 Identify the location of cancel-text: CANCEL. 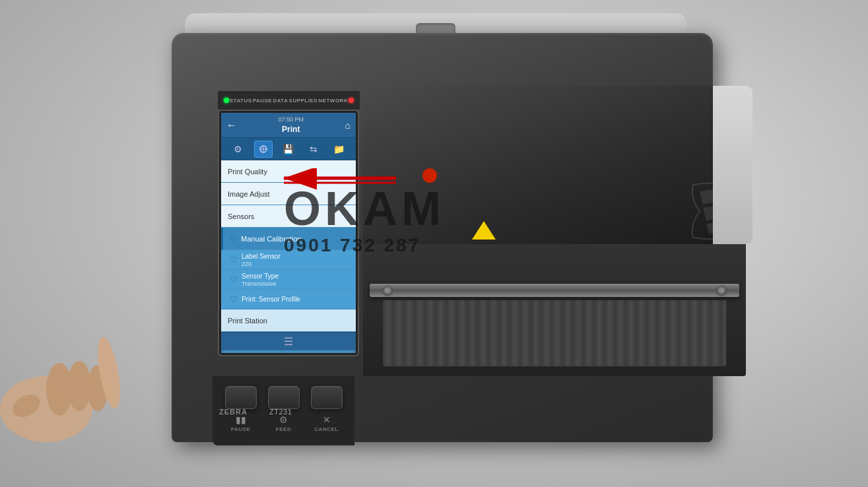
(326, 429).